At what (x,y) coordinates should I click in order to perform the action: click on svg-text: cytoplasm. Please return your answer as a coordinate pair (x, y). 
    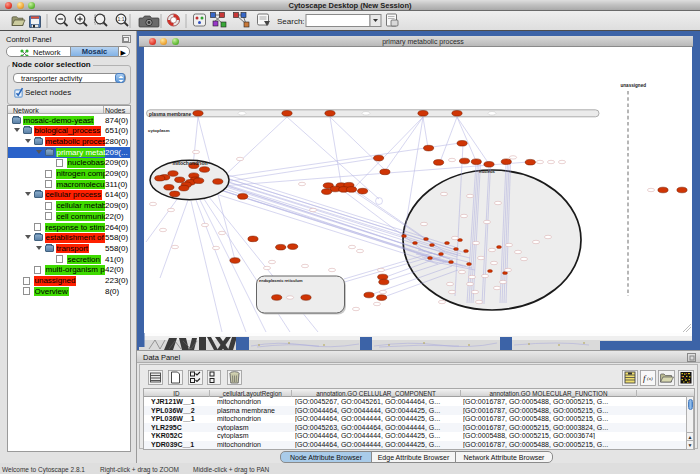
    Looking at the image, I should click on (159, 130).